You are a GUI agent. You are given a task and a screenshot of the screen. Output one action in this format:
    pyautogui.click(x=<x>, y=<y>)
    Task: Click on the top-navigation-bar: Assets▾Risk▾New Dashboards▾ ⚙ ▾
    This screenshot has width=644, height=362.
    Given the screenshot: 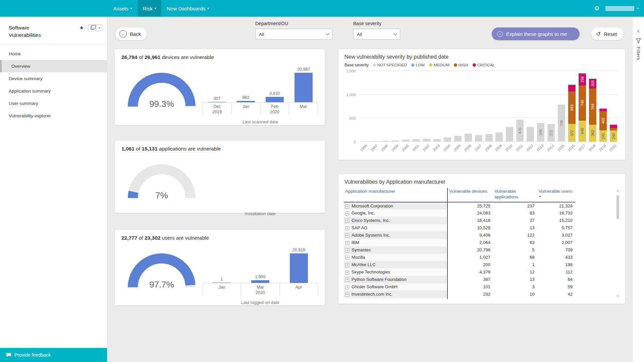 What is the action you would take?
    pyautogui.click(x=322, y=8)
    